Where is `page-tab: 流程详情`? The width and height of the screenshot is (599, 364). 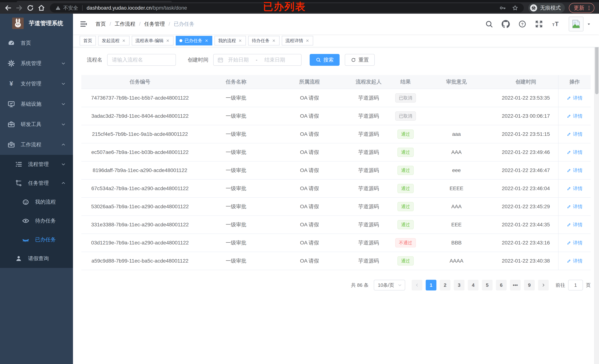 page-tab: 流程详情 is located at coordinates (298, 41).